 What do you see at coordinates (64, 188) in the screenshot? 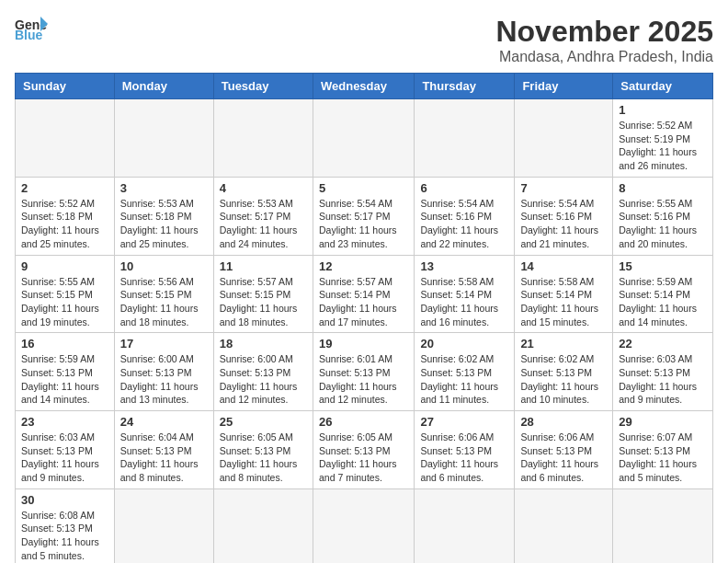
I see `day-number: 2` at bounding box center [64, 188].